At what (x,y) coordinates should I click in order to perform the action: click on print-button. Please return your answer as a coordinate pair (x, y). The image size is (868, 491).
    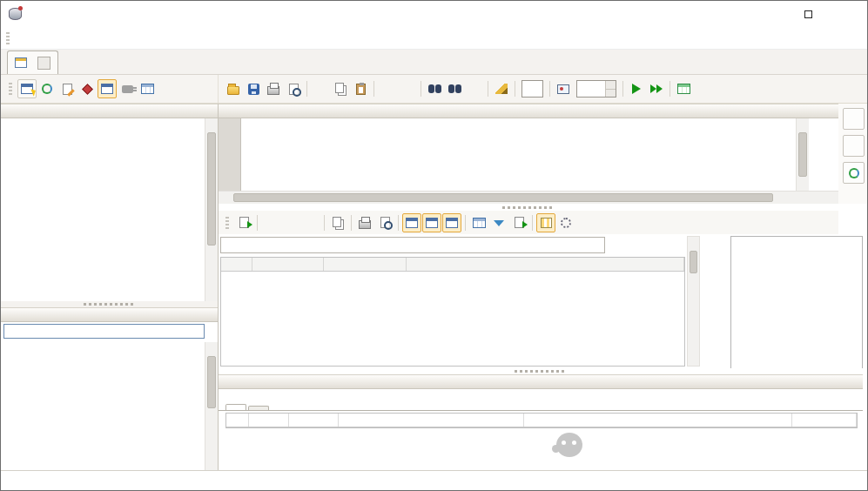
    Looking at the image, I should click on (273, 89).